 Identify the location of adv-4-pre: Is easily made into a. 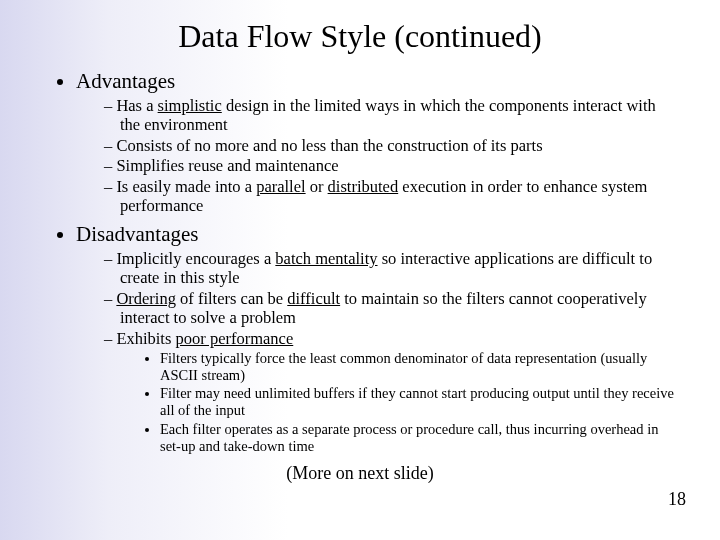
(186, 186).